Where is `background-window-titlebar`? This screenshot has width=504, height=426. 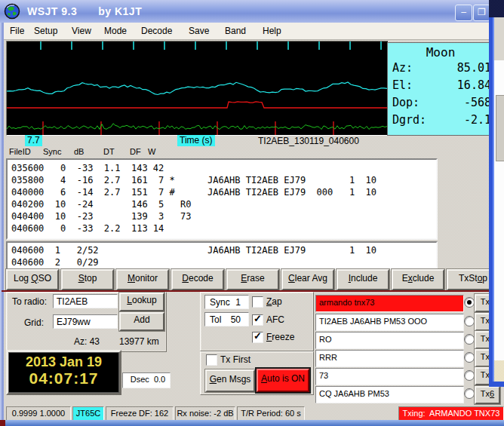 background-window-titlebar is located at coordinates (496, 9).